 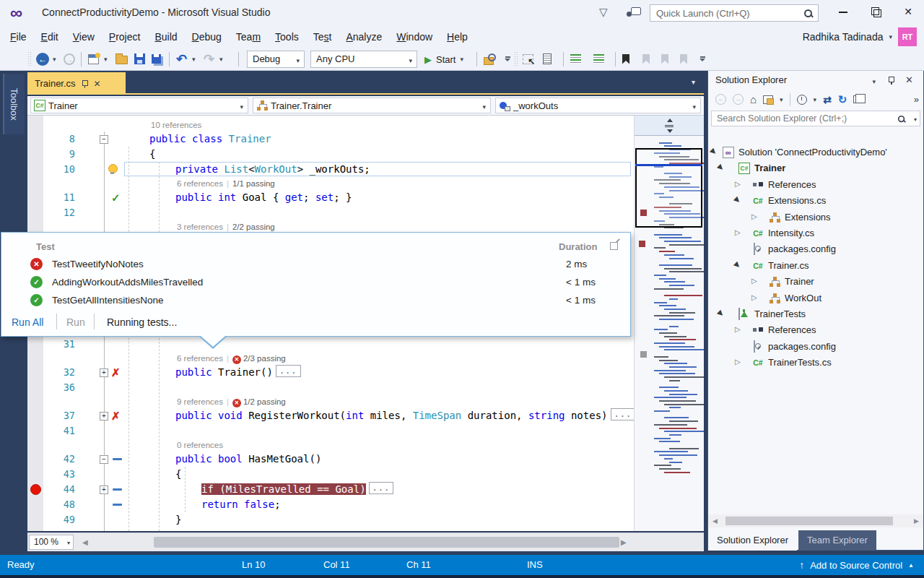 What do you see at coordinates (915, 120) in the screenshot?
I see `search-options-dropdown: ▾` at bounding box center [915, 120].